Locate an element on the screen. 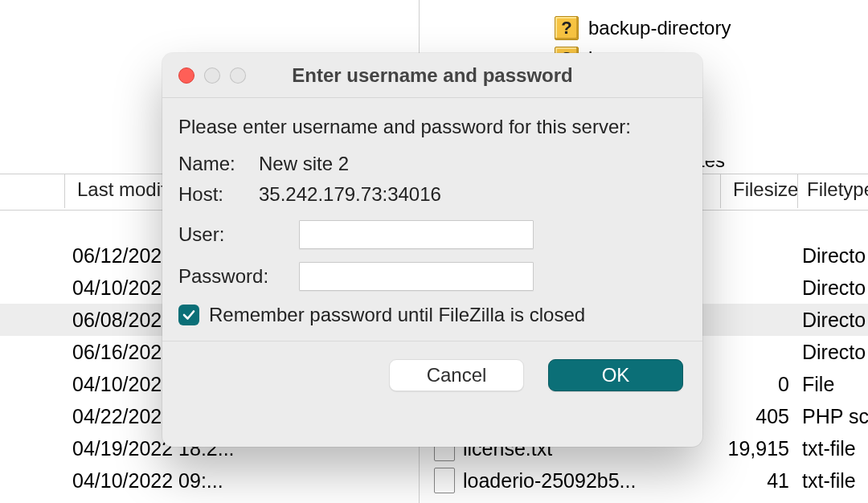 This screenshot has width=868, height=503. close-icon is located at coordinates (186, 76).